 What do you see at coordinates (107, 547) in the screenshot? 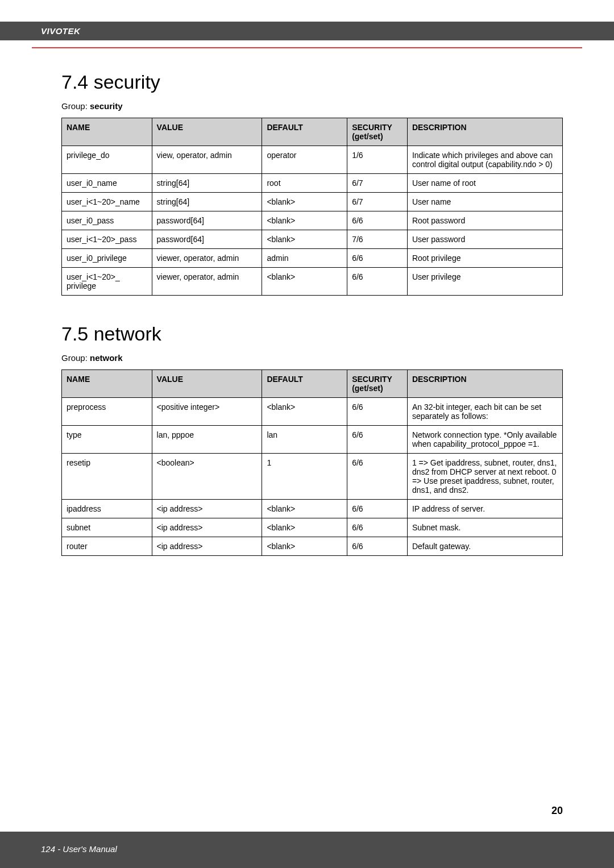
I see `cell-name: router` at bounding box center [107, 547].